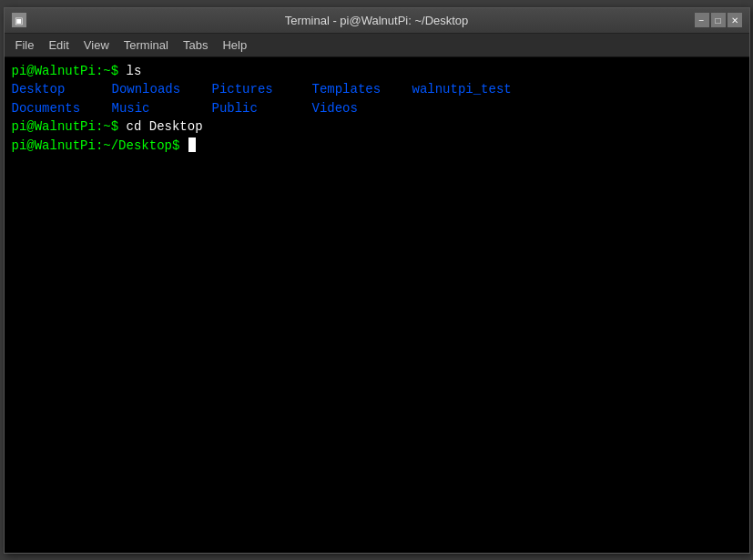 The image size is (753, 560). I want to click on terminal-line-1: pi@WalnutPi:~$ ls, so click(377, 72).